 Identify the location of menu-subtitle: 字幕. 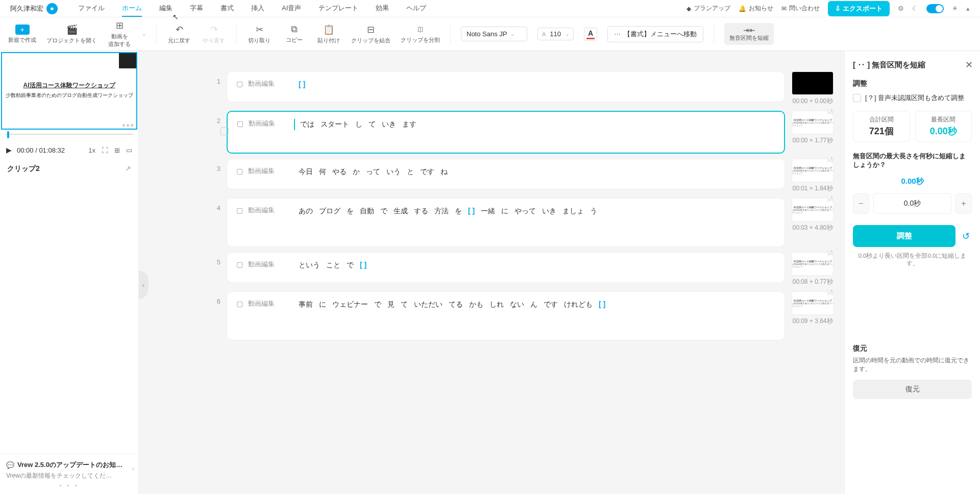
(197, 9).